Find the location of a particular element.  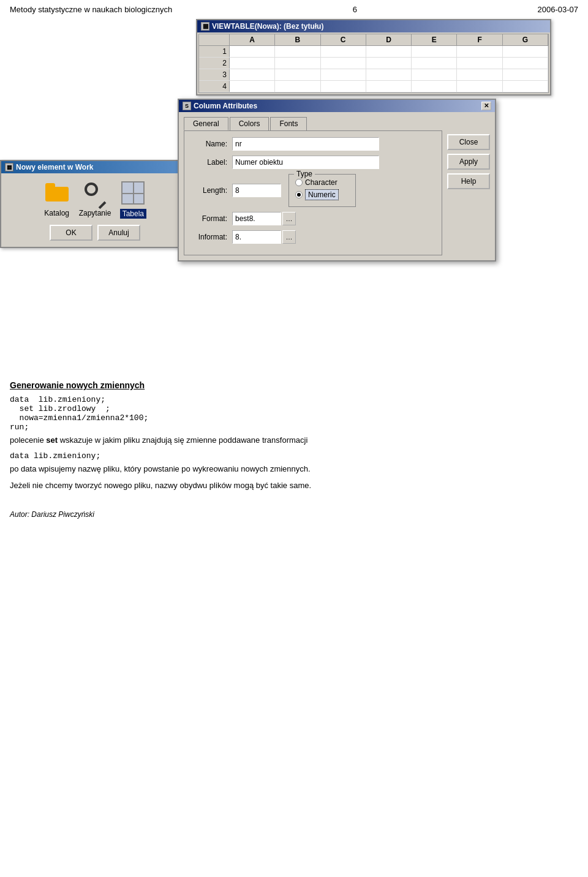

viewtable-icon: ▦ is located at coordinates (205, 26).